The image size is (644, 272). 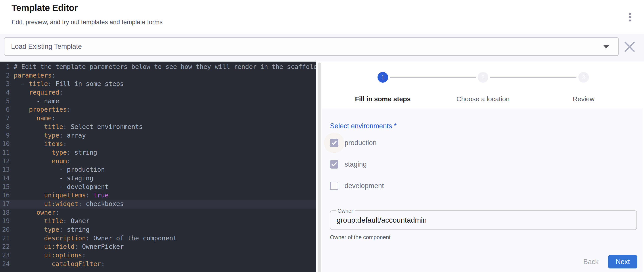 What do you see at coordinates (319, 167) in the screenshot?
I see `panel-resize-handle` at bounding box center [319, 167].